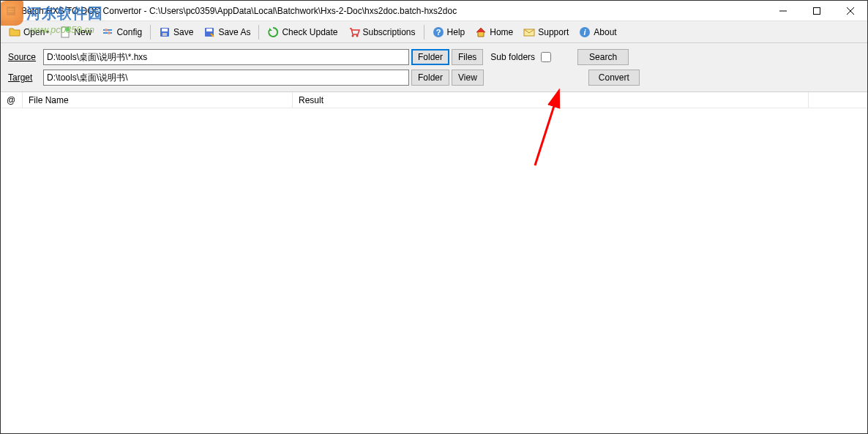 This screenshot has width=868, height=434. I want to click on source-folder-button: Folder, so click(430, 57).